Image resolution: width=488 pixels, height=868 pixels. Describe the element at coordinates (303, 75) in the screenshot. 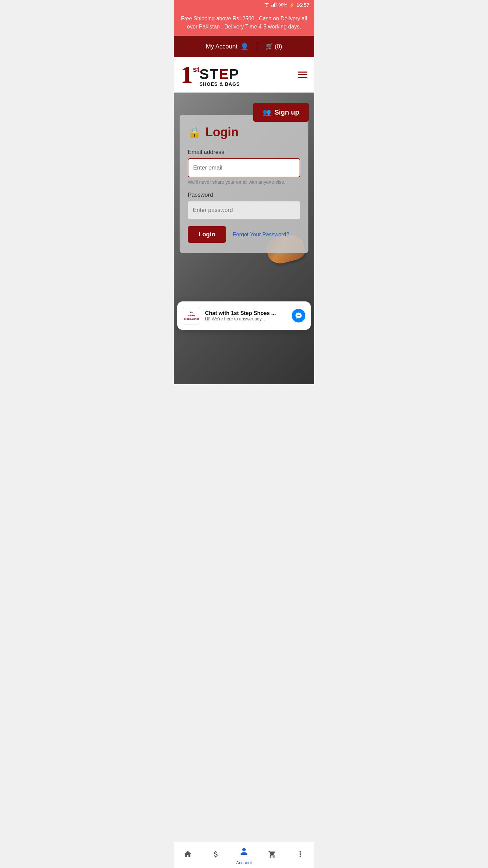

I see `hamburger-menu` at that location.